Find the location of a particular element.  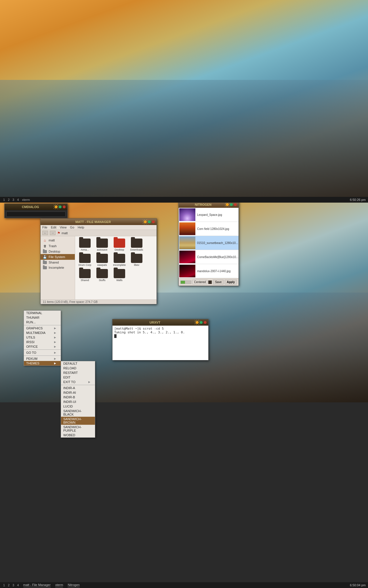

workspace-2: 2 is located at coordinates (9, 200).